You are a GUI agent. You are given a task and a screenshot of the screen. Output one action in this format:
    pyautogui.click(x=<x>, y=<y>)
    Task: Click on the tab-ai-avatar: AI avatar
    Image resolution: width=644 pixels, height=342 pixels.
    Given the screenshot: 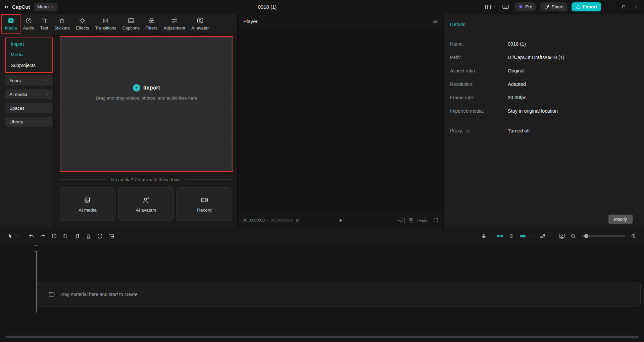 What is the action you would take?
    pyautogui.click(x=200, y=24)
    